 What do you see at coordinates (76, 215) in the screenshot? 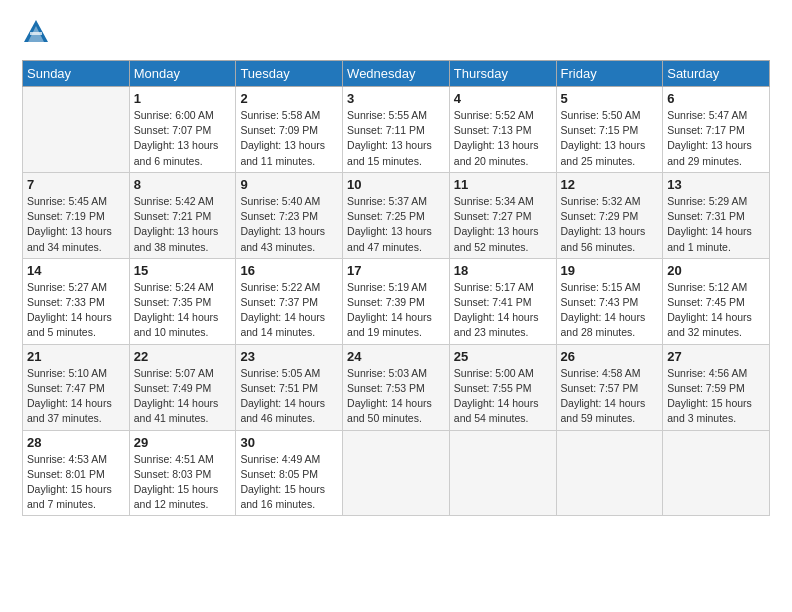
I see `calendar-day-cell: 7Sunrise: 5:45 AMSunset: 7:19 PMDaylight…` at bounding box center [76, 215].